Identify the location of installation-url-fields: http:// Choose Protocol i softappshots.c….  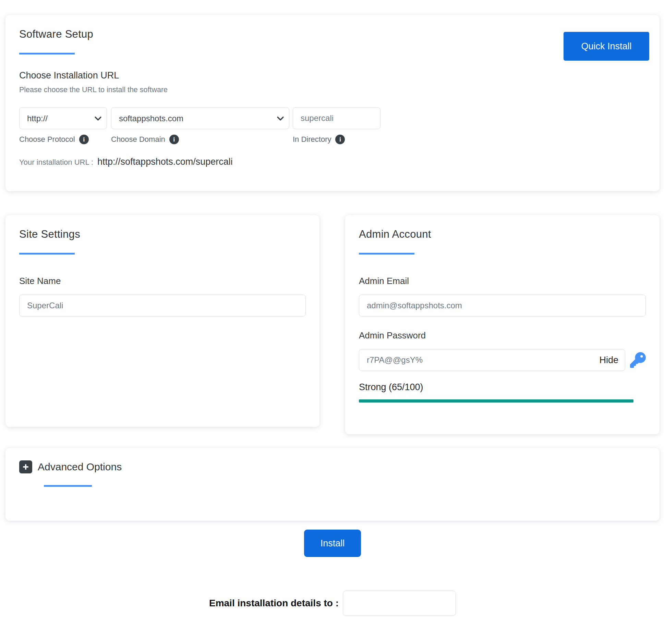
(332, 126).